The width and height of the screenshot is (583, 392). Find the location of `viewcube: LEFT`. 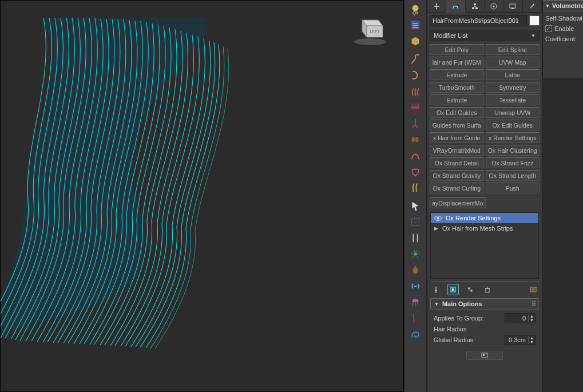

viewcube: LEFT is located at coordinates (370, 29).